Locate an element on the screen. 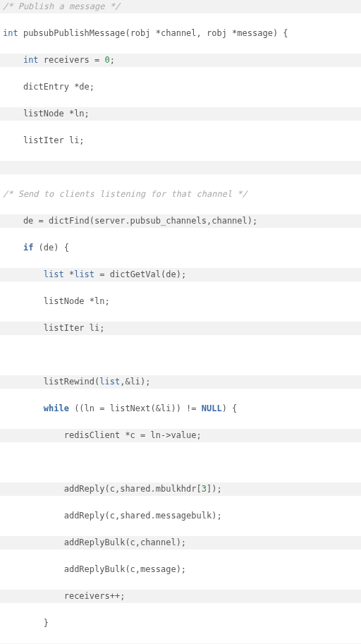 Image resolution: width=361 pixels, height=644 pixels. code-line: receivers++; is located at coordinates (180, 597).